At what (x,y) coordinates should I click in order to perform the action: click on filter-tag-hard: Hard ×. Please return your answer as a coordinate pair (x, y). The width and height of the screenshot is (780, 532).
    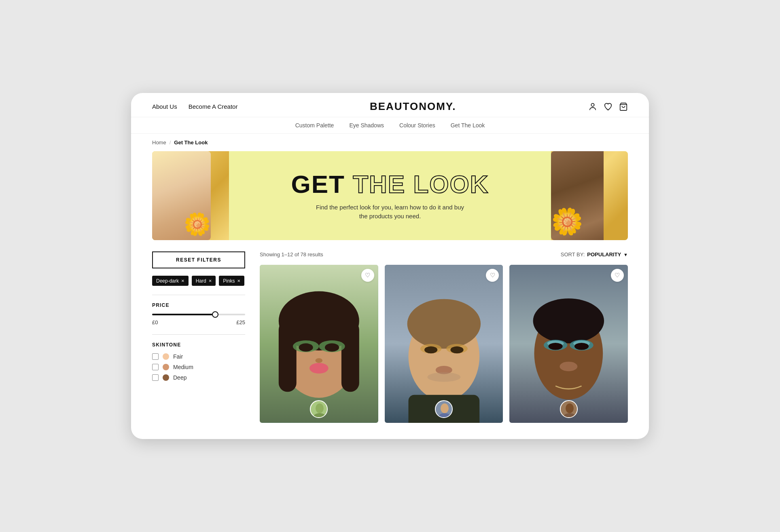
    Looking at the image, I should click on (204, 281).